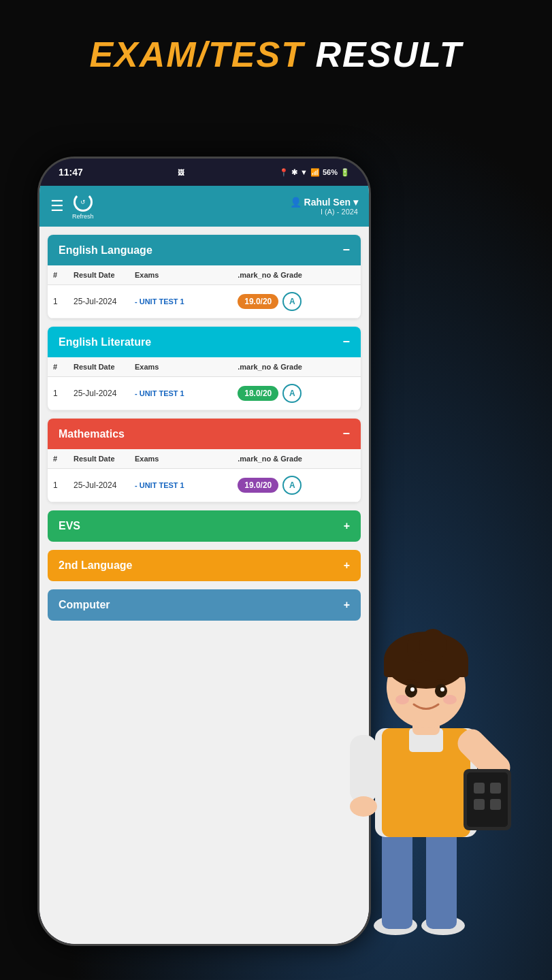 The width and height of the screenshot is (552, 980). I want to click on toggle-evs: +, so click(347, 526).